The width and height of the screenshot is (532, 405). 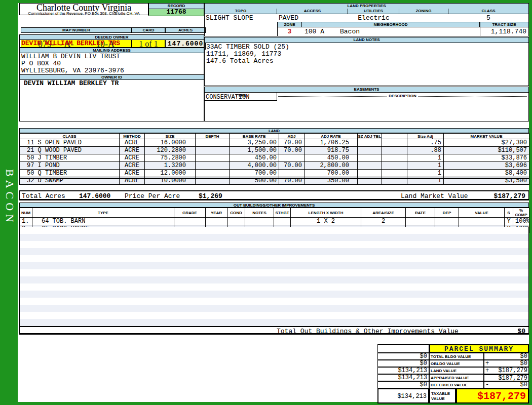 What do you see at coordinates (236, 222) in the screenshot?
I see `cell-cond` at bounding box center [236, 222].